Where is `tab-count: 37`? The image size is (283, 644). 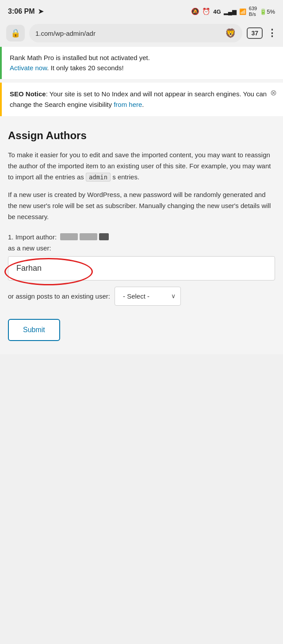 tab-count: 37 is located at coordinates (255, 33).